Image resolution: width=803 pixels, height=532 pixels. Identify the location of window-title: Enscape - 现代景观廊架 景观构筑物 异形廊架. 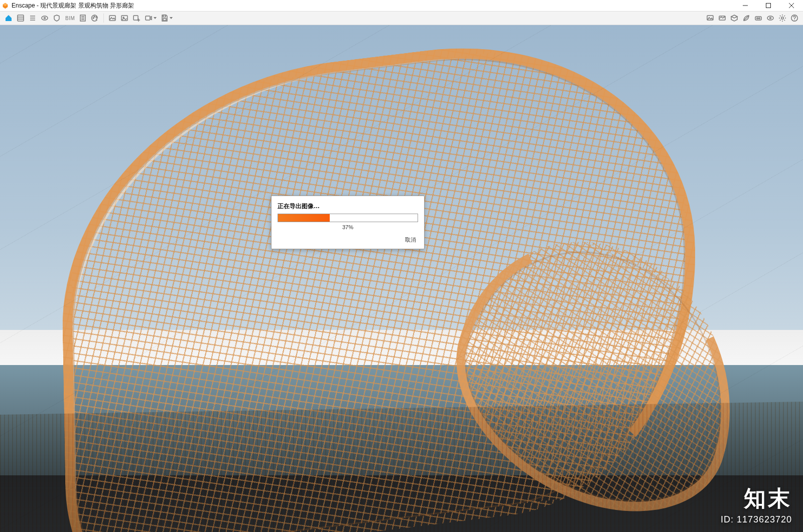
(73, 6).